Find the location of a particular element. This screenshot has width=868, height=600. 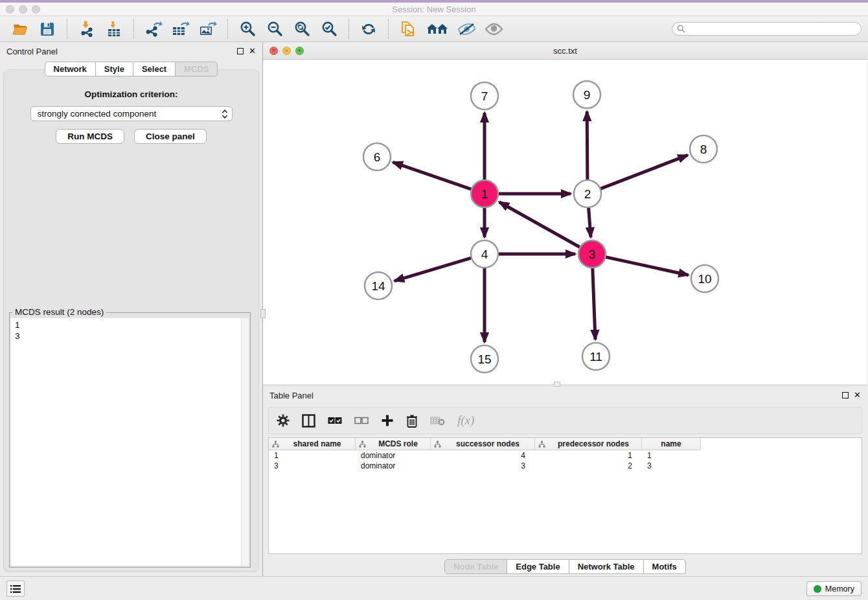

home-view-icon is located at coordinates (437, 29).